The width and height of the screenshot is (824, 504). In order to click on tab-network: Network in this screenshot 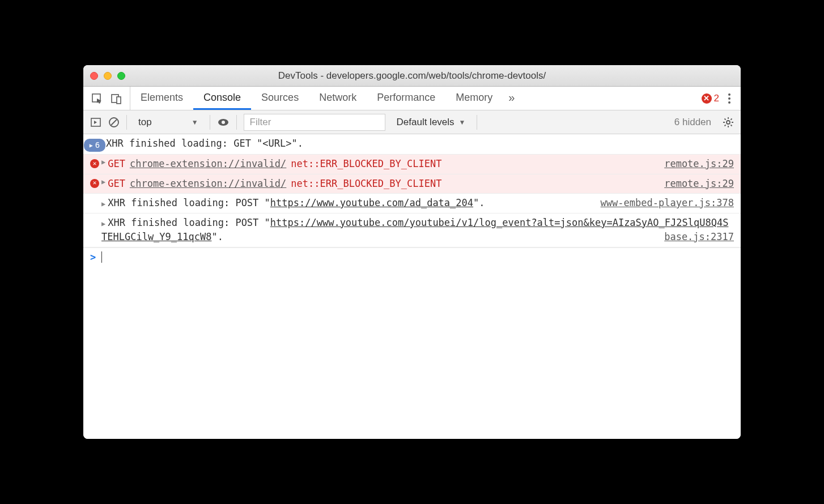, I will do `click(338, 99)`.